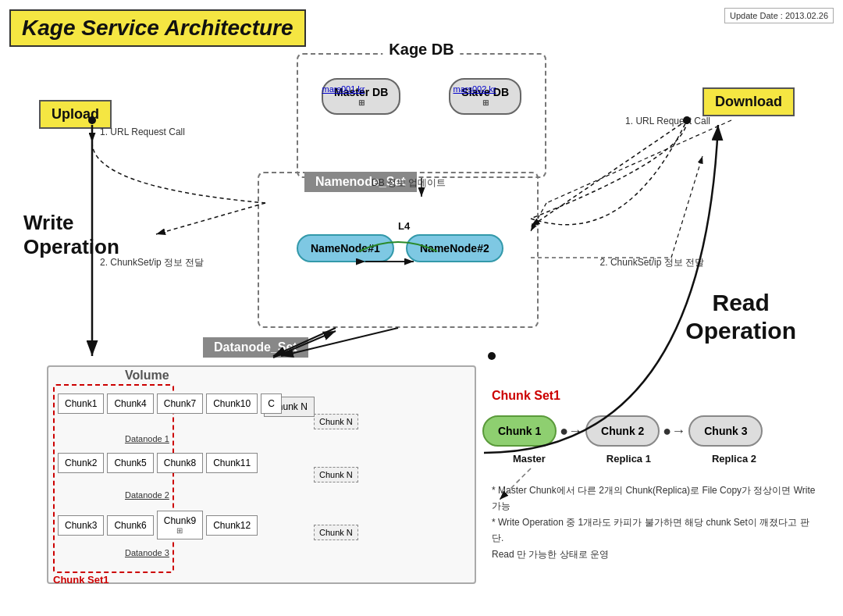 This screenshot has width=843, height=616. What do you see at coordinates (635, 459) in the screenshot?
I see `chunk-labels: Master Replica 1 Replica 2` at bounding box center [635, 459].